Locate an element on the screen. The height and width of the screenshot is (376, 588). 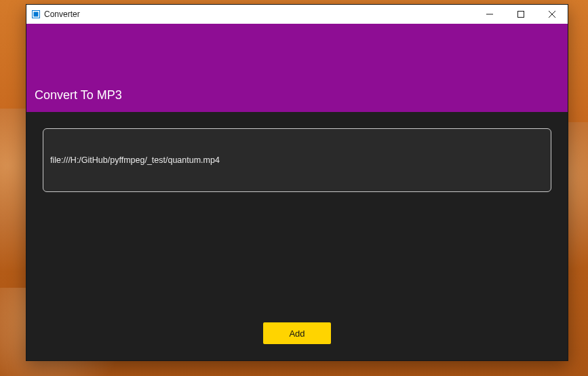
footer: Add is located at coordinates (297, 335).